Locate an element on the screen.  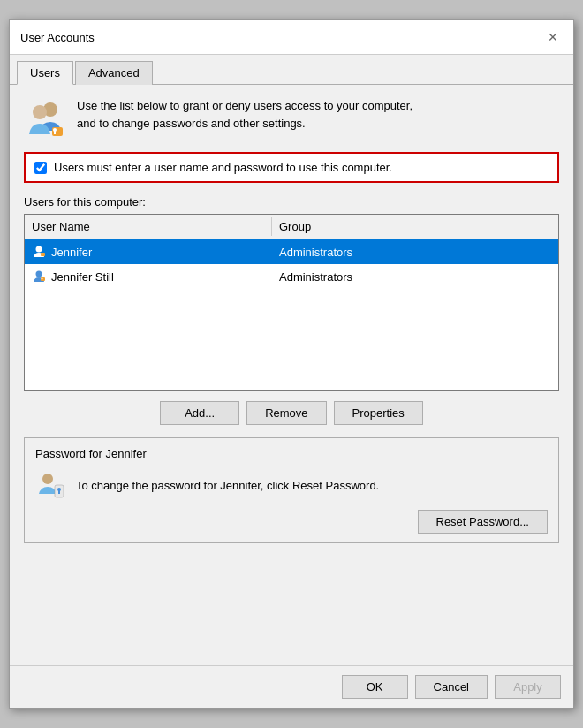
must-enter-password-section: Users must enter a user name and passwor… is located at coordinates (292, 168).